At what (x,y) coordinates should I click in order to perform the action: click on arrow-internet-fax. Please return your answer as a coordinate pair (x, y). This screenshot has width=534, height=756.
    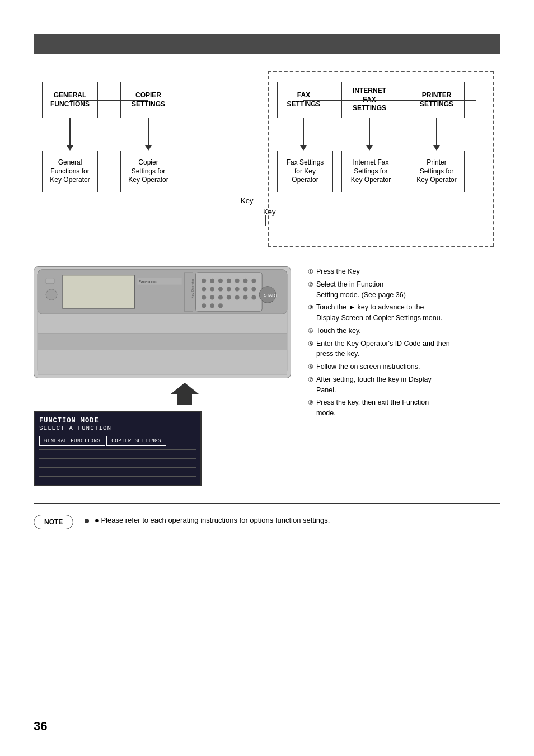
    Looking at the image, I should click on (369, 132).